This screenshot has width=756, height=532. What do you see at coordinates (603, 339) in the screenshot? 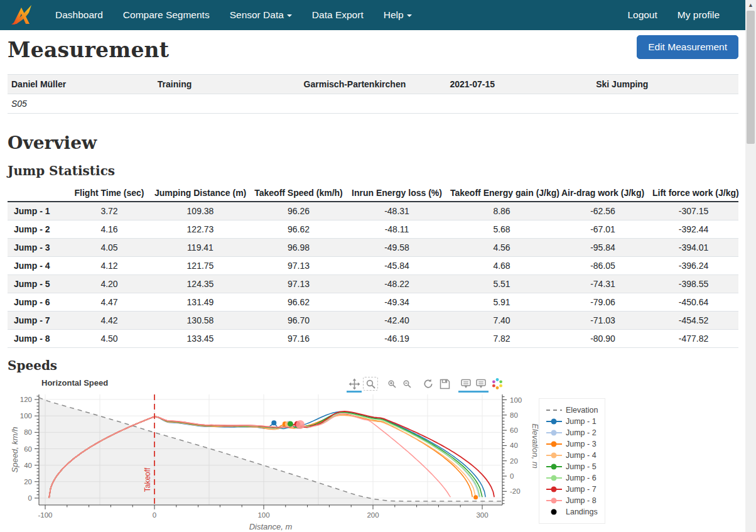
I see `stat-value-cell: -80.90` at bounding box center [603, 339].